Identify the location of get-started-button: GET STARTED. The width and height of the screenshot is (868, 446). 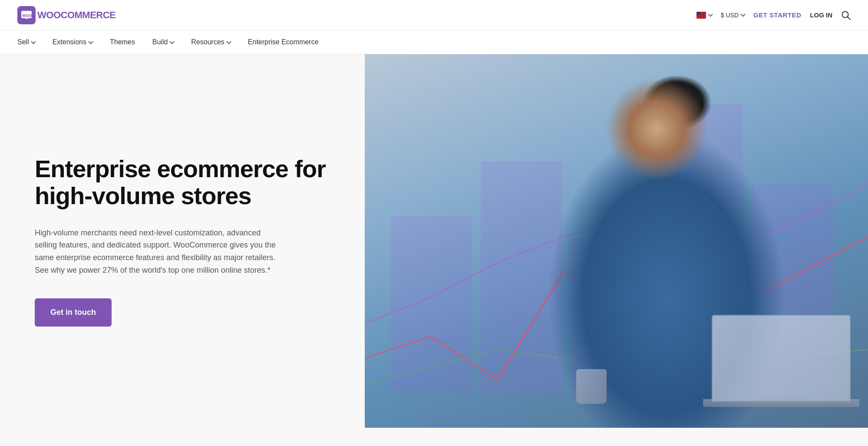
(777, 15).